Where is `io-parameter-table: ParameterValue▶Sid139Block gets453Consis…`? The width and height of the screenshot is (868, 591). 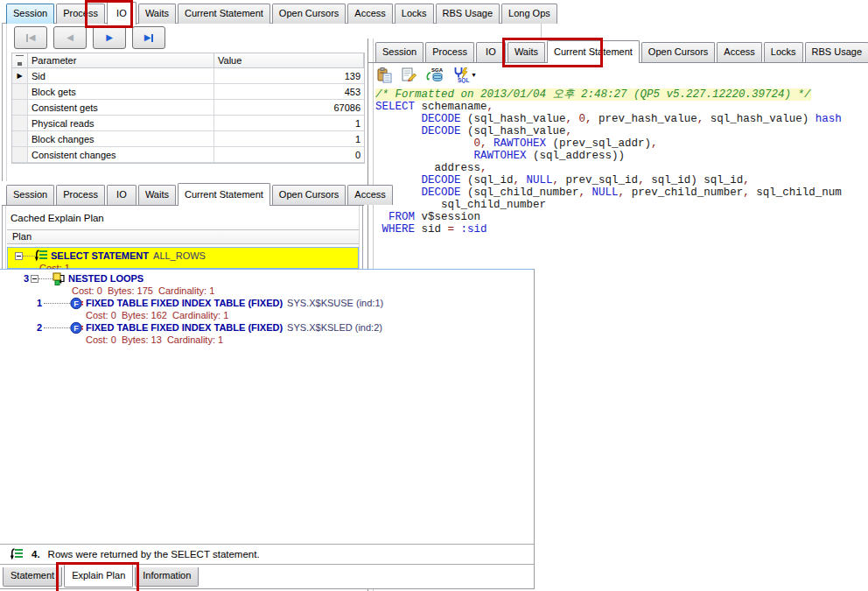 io-parameter-table: ParameterValue▶Sid139Block gets453Consis… is located at coordinates (188, 109).